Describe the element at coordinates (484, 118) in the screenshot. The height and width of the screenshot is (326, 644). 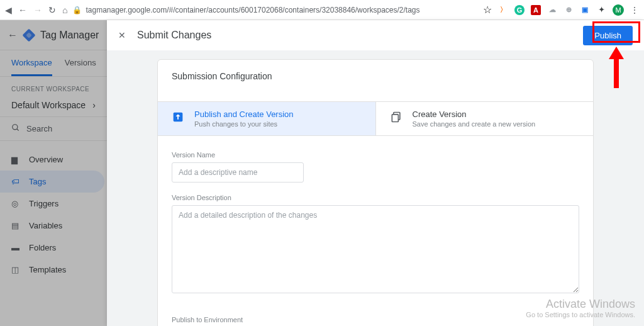
I see `option-create-version: Create Version Save changes and create a…` at that location.